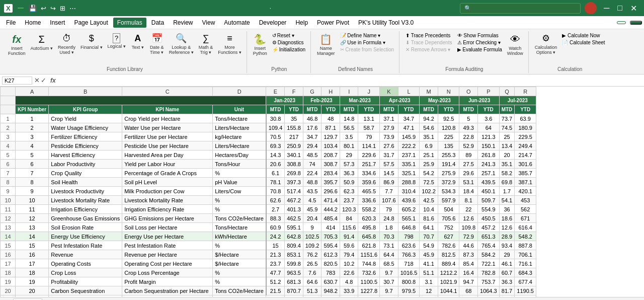 Image resolution: width=644 pixels, height=300 pixels. What do you see at coordinates (507, 155) in the screenshot?
I see `val-cell: 20` at bounding box center [507, 155].